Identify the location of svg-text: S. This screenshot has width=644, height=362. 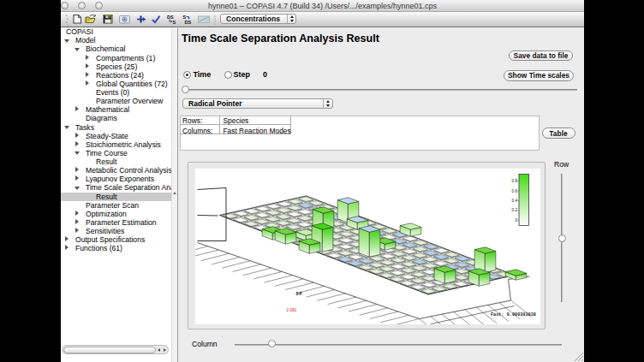
(175, 22).